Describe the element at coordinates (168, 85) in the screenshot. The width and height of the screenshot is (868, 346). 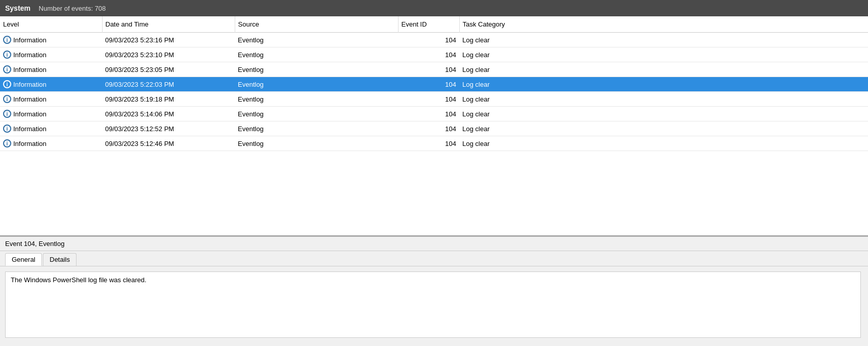
I see `cell-datetime: 09/03/2023 5:22:03 PM` at that location.